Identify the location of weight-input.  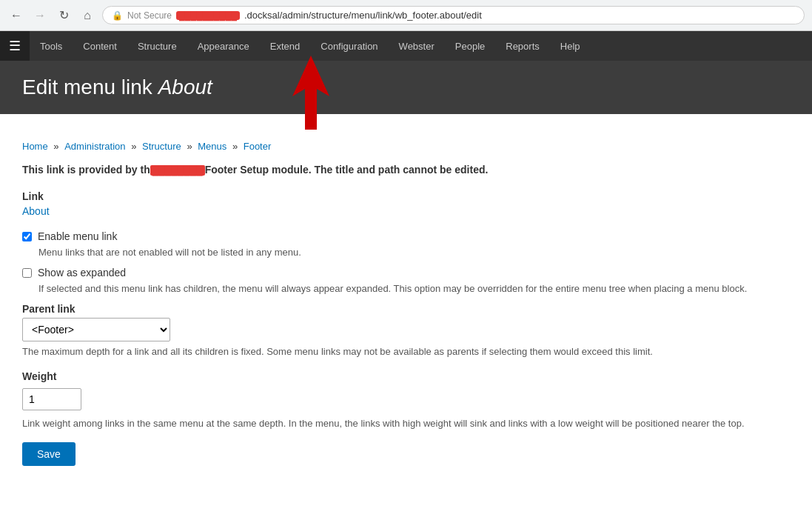
(52, 399).